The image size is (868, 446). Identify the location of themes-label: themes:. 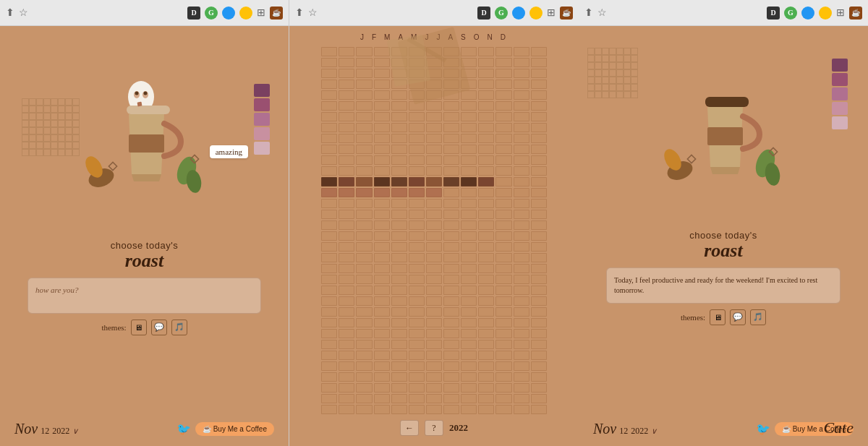
(114, 327).